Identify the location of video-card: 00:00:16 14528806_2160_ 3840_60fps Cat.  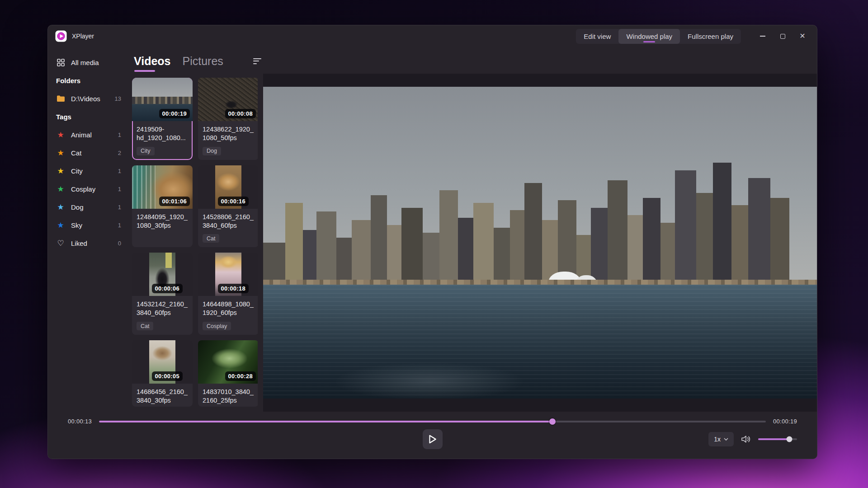
(228, 206).